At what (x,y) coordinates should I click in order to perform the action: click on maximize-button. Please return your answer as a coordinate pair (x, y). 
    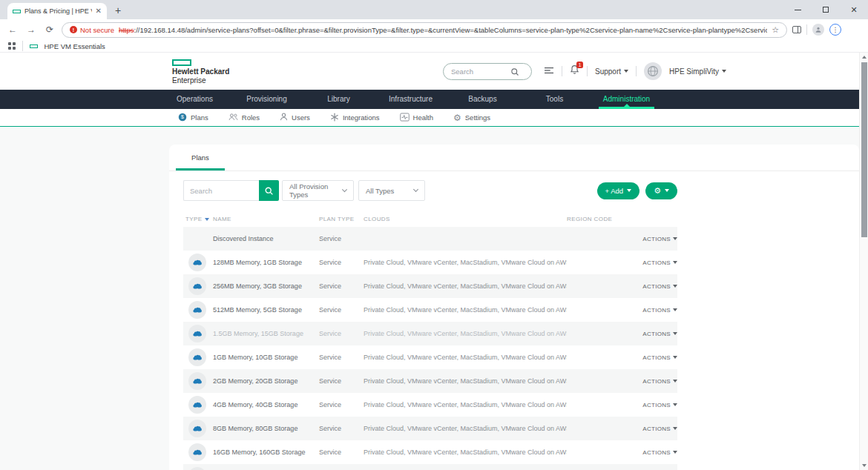
    Looking at the image, I should click on (826, 10).